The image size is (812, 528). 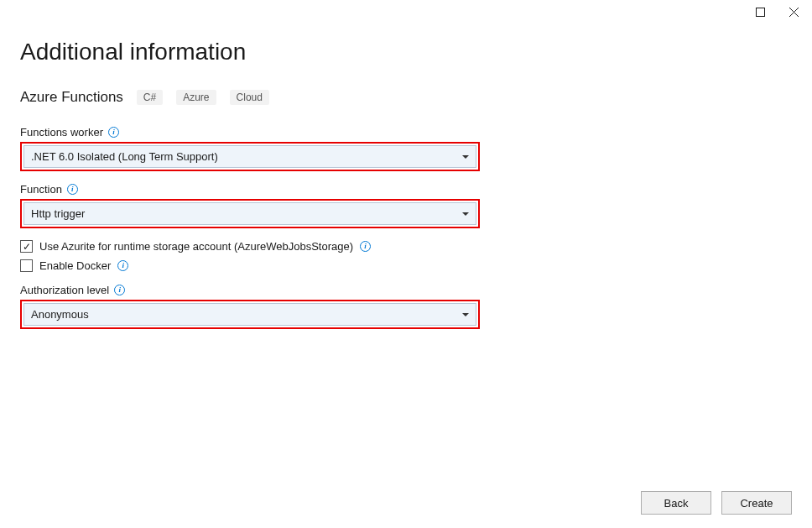 What do you see at coordinates (250, 213) in the screenshot?
I see `function-dropdown: Http trigger` at bounding box center [250, 213].